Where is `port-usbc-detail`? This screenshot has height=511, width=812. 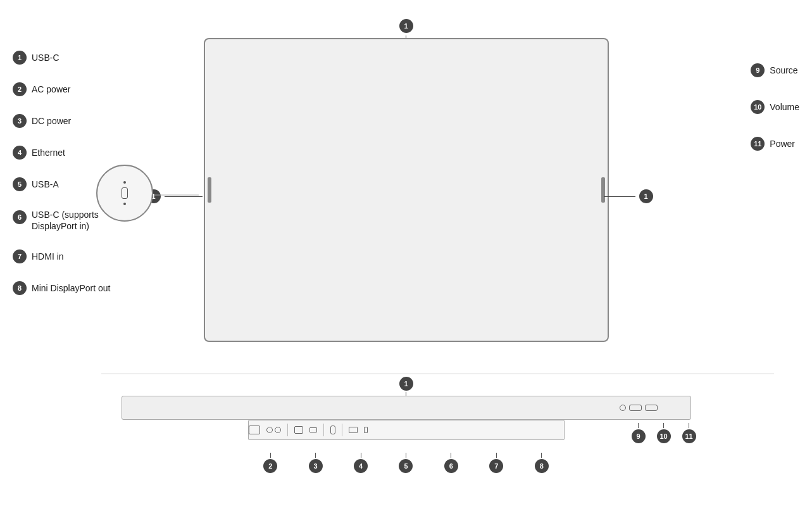
port-usbc-detail is located at coordinates (125, 193).